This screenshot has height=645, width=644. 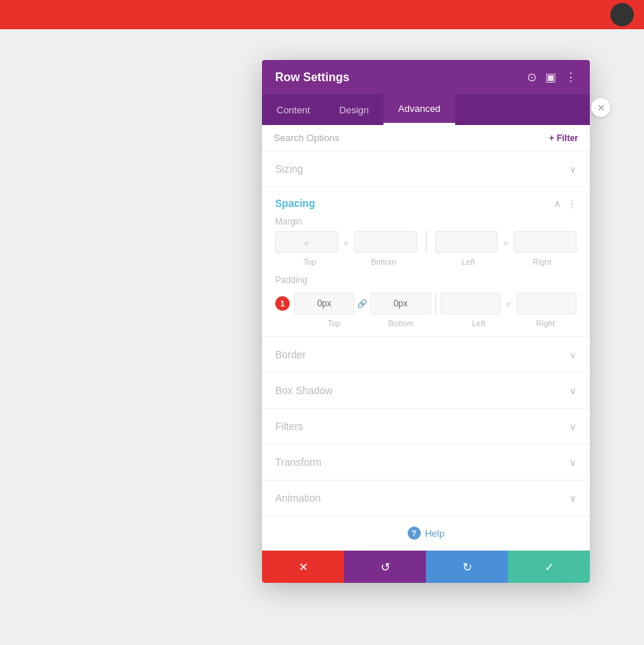 I want to click on box-shadow-section: Box Shadow ∨, so click(x=426, y=391).